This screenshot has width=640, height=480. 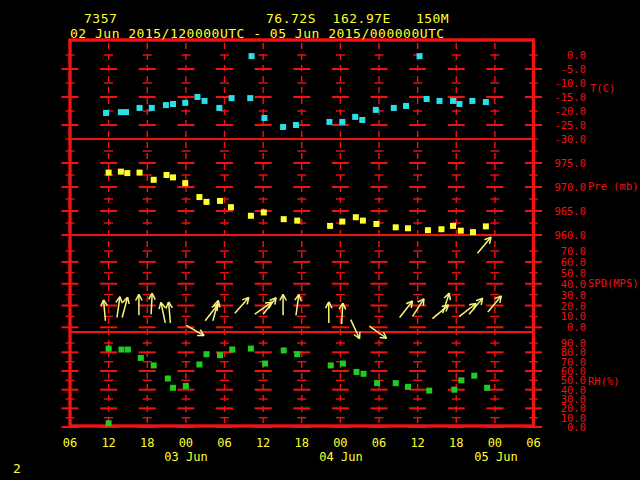 I want to click on y-tick-label-temperature: -30.0, so click(x=563, y=140).